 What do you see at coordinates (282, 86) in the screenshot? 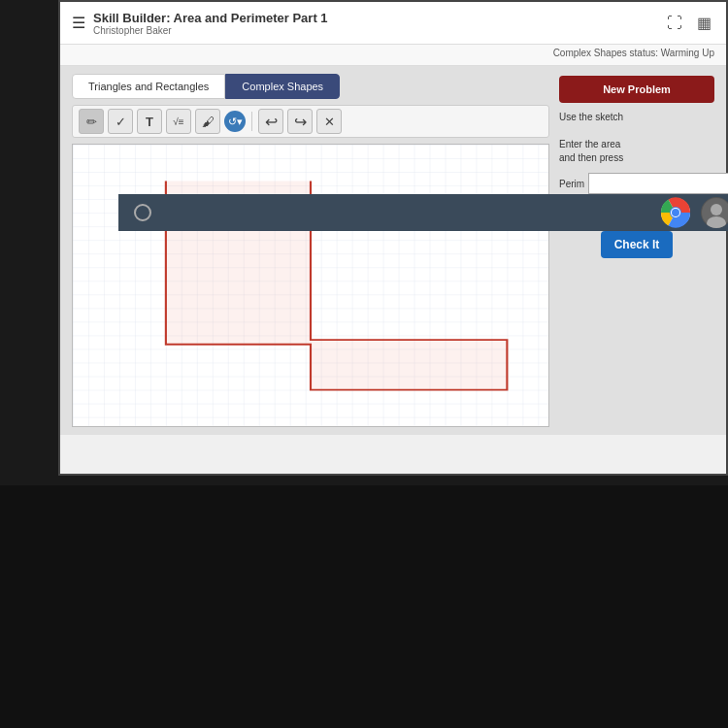
I see `tab-complex-shapes: Complex Shapes` at bounding box center [282, 86].